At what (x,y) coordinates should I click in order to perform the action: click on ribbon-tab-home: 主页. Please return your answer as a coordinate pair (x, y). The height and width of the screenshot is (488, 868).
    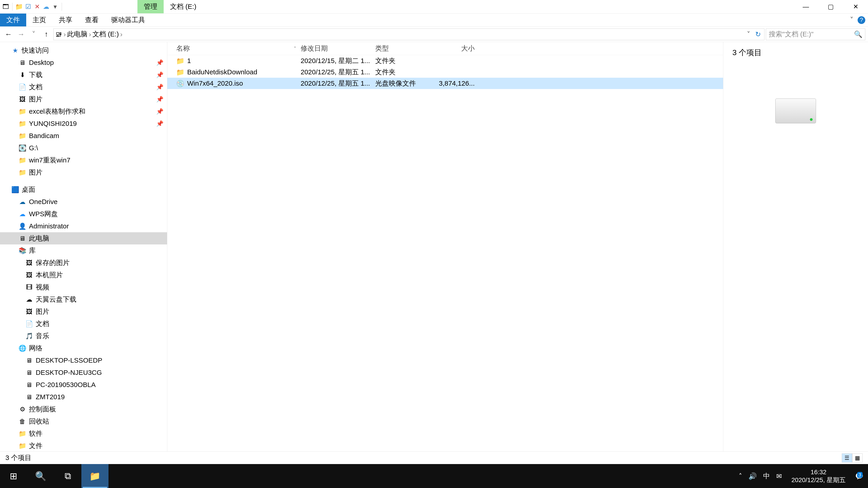
    Looking at the image, I should click on (39, 20).